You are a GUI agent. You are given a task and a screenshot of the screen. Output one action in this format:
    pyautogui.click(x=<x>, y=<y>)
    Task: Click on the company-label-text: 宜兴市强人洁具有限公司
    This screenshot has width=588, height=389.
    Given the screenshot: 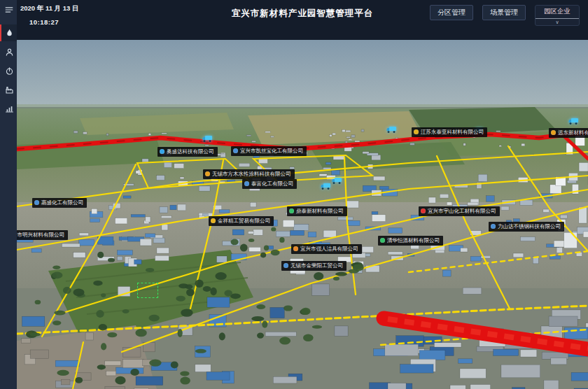 What is the action you would take?
    pyautogui.click(x=329, y=249)
    